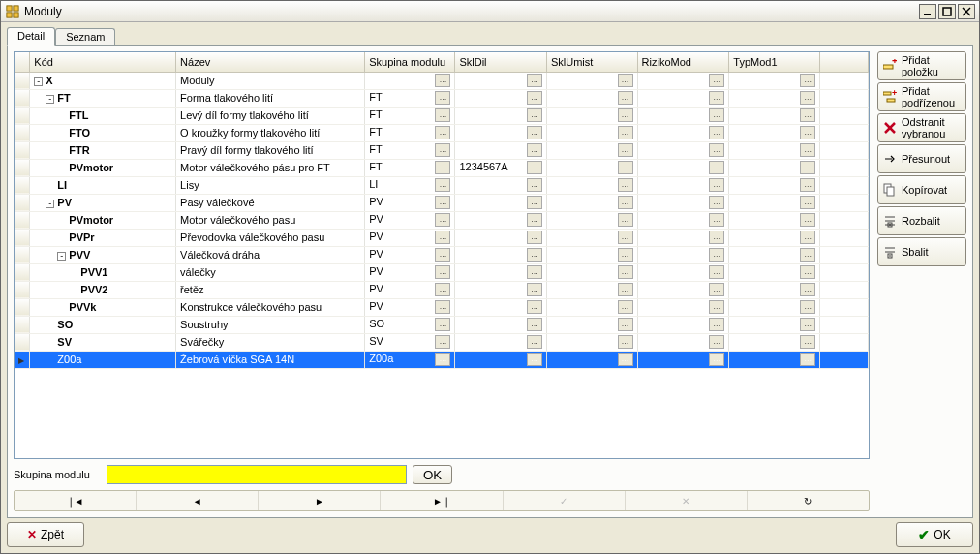  What do you see at coordinates (271, 255) in the screenshot?
I see `cell-nazev: Válečková dráha` at bounding box center [271, 255].